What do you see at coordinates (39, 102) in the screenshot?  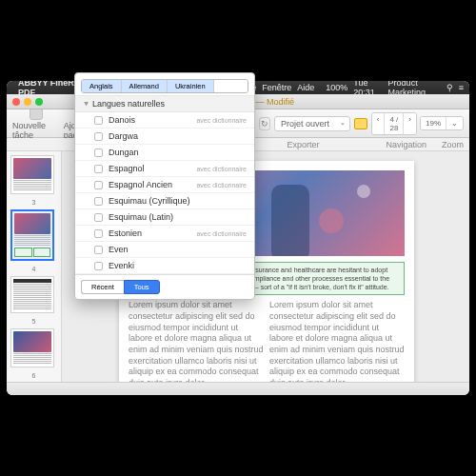 I see `zoom-window-button` at bounding box center [39, 102].